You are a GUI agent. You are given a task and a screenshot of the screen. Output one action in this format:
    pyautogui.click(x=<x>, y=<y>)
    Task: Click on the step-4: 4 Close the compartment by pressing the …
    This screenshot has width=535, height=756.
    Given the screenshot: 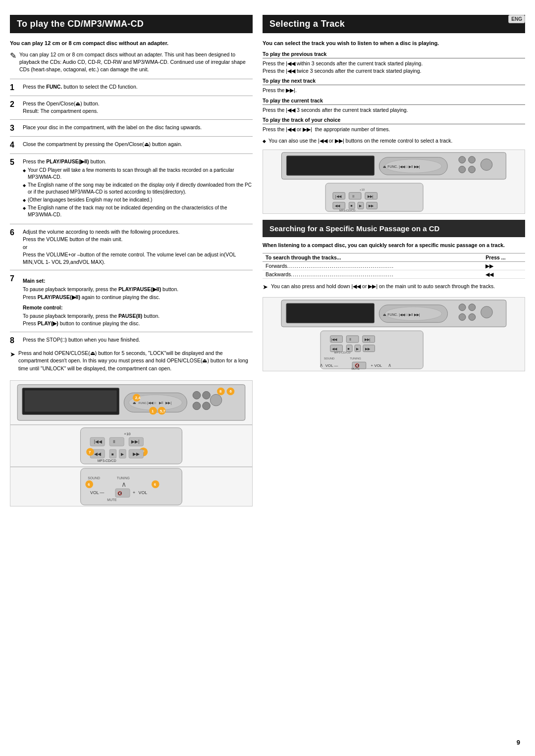 What is the action you would take?
    pyautogui.click(x=131, y=145)
    